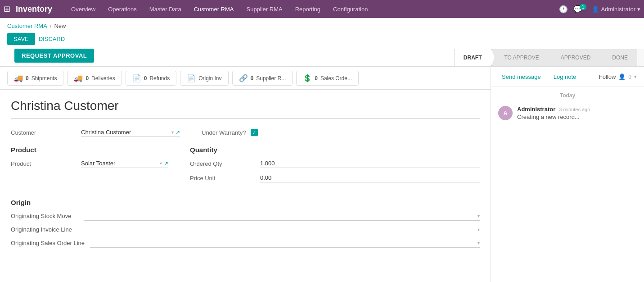 Image resolution: width=644 pixels, height=282 pixels. I want to click on menu-customer-rma: Customer RMA, so click(214, 9).